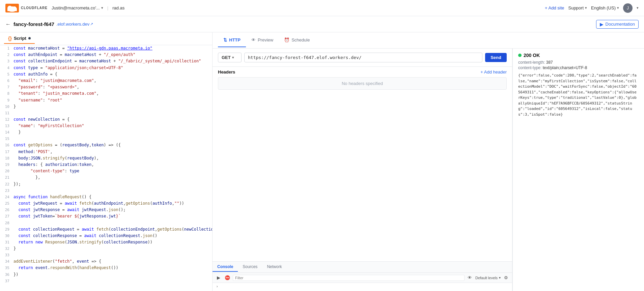  What do you see at coordinates (638, 8) in the screenshot?
I see `avatar-chevron: ▾` at bounding box center [638, 8].